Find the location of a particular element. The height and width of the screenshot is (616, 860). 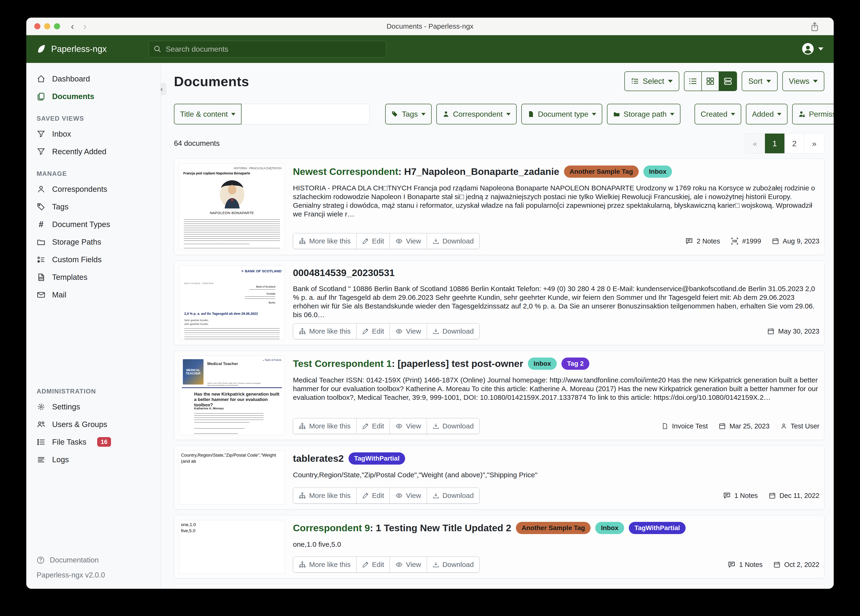

document-title: Test Correspondent 1: [paperless] test p… is located at coordinates (408, 364).